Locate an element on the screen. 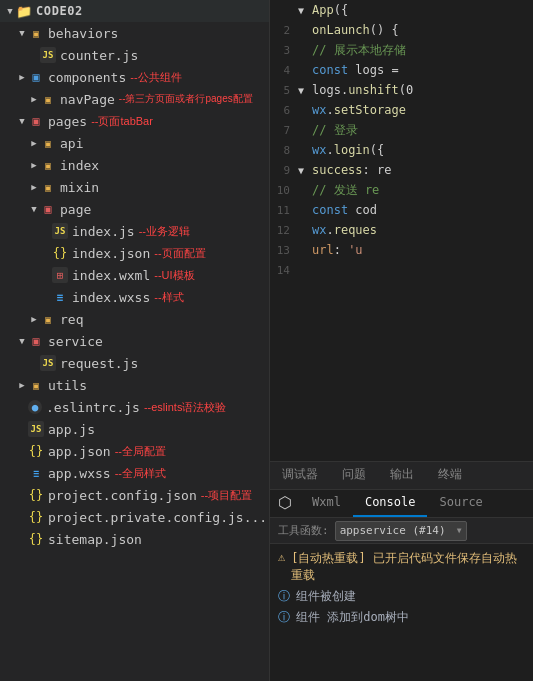  code-line-4: 4 const logs = is located at coordinates (402, 70).